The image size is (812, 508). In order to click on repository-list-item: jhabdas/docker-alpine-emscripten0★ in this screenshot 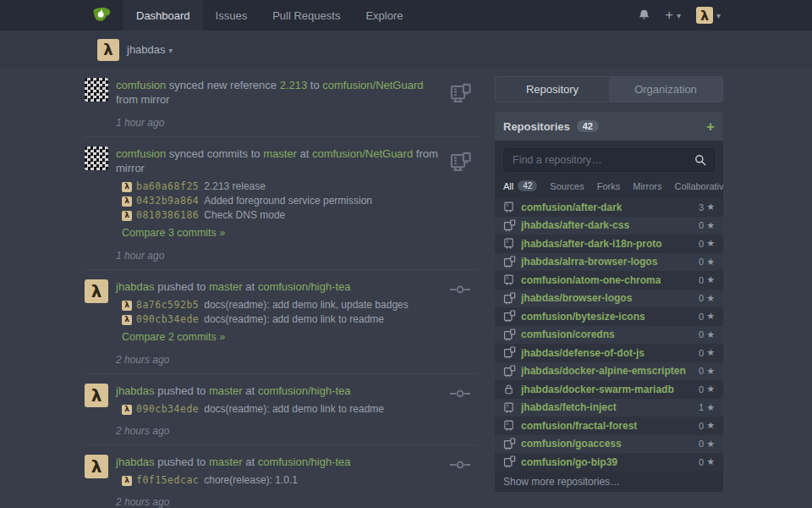, I will do `click(609, 372)`.